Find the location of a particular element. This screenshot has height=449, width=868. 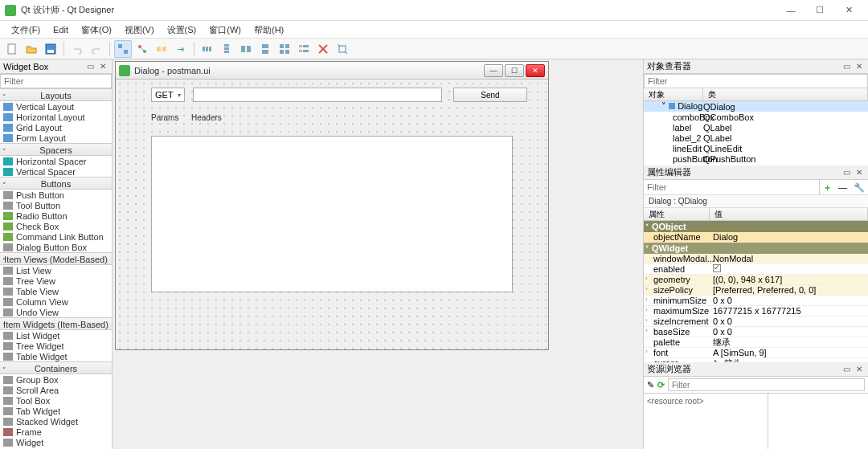

widget-vertical-layout: Vertical Layout is located at coordinates (56, 106).